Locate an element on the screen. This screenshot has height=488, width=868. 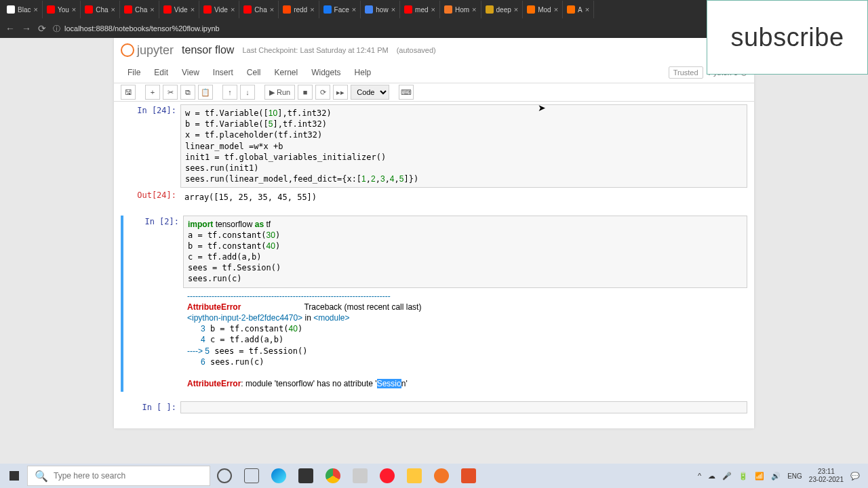
browser-tab: how× is located at coordinates (380, 9).